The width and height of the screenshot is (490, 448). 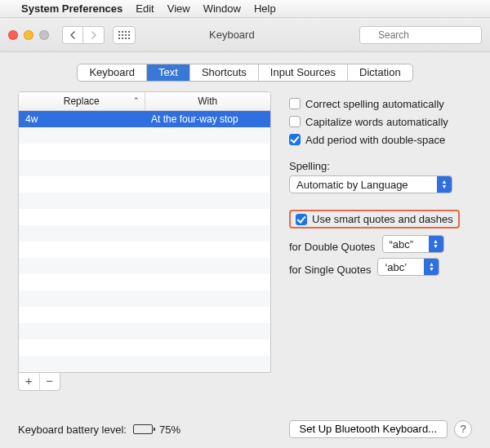 I want to click on back-button, so click(x=73, y=35).